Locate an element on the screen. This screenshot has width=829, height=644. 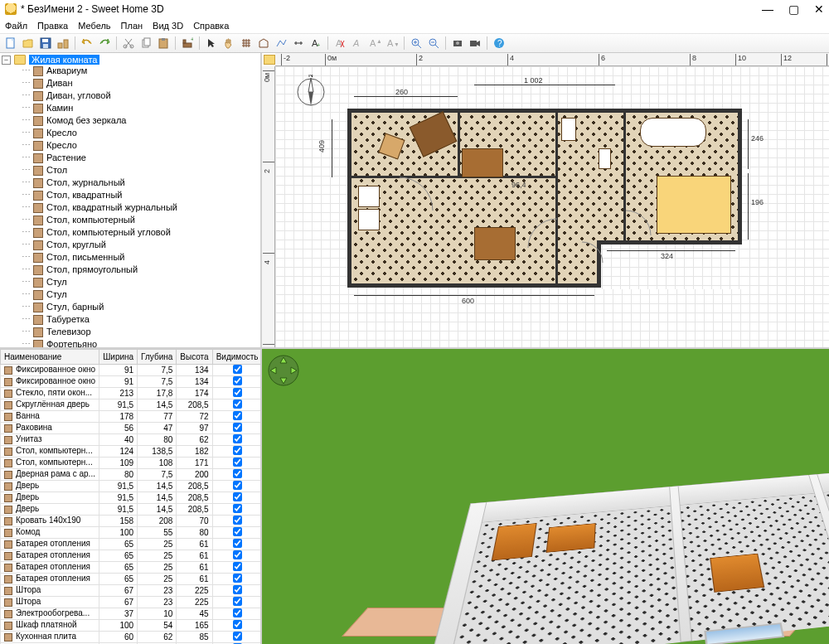
catalog-item: ⋯Стол, квадратный is located at coordinates (130, 196).